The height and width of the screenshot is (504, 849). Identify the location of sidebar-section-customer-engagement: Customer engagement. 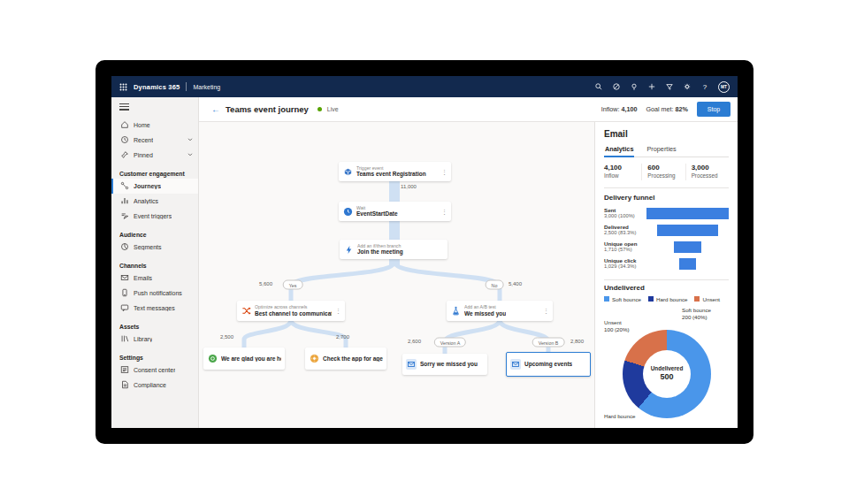
(155, 173).